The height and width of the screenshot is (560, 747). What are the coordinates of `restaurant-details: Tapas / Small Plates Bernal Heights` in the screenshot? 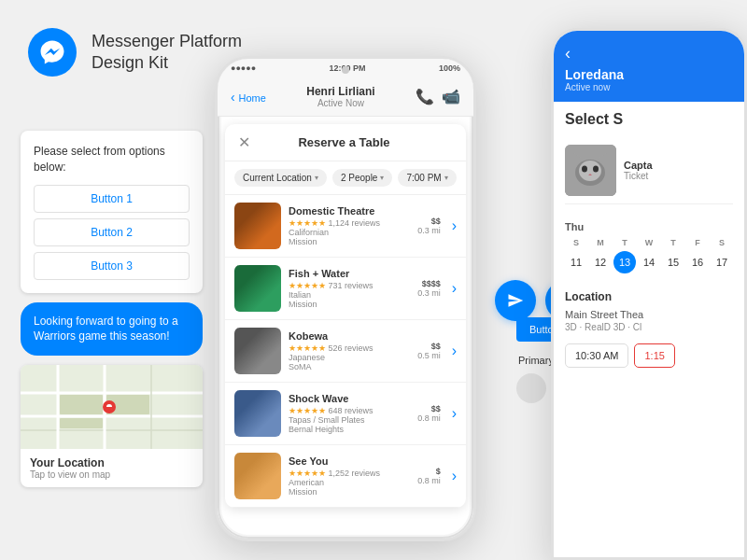 It's located at (349, 425).